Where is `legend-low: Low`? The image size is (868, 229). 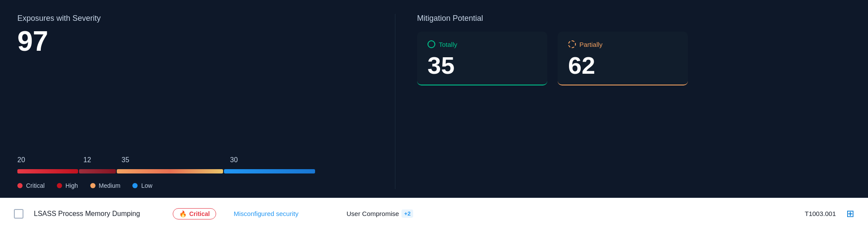 legend-low: Low is located at coordinates (142, 186).